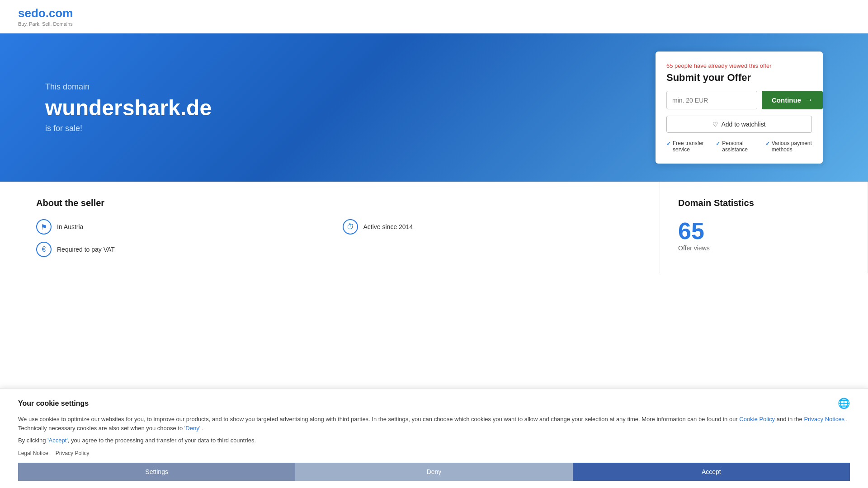  What do you see at coordinates (792, 146) in the screenshot?
I see `feature-payment-text: Various payment methods` at bounding box center [792, 146].